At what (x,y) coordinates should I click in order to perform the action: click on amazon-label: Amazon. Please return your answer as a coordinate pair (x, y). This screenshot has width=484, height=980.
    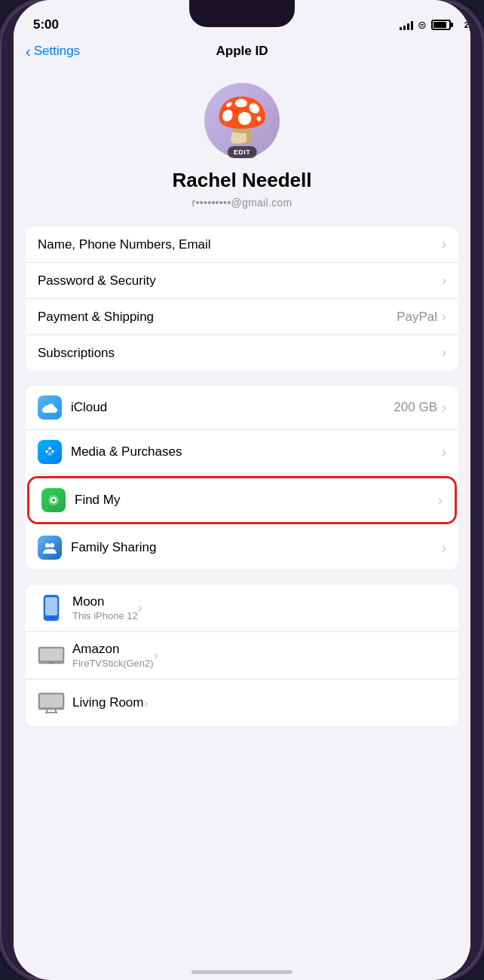
    Looking at the image, I should click on (113, 649).